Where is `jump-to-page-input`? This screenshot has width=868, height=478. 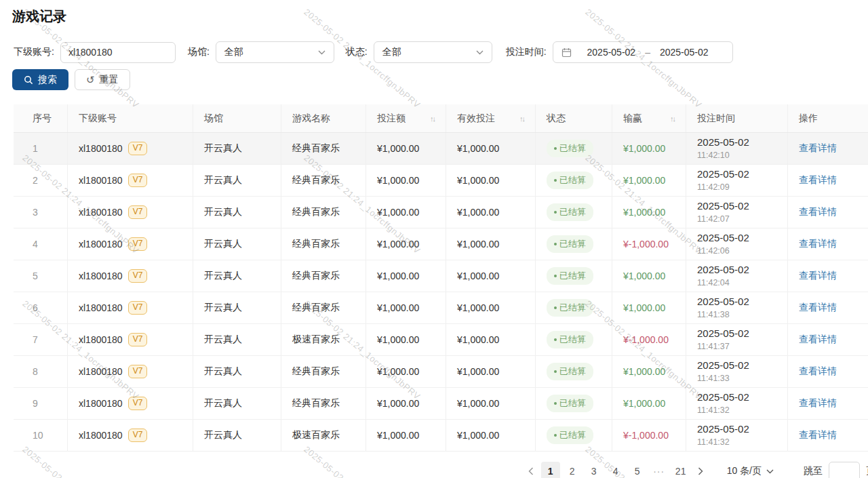
jump-to-page-input is located at coordinates (844, 470).